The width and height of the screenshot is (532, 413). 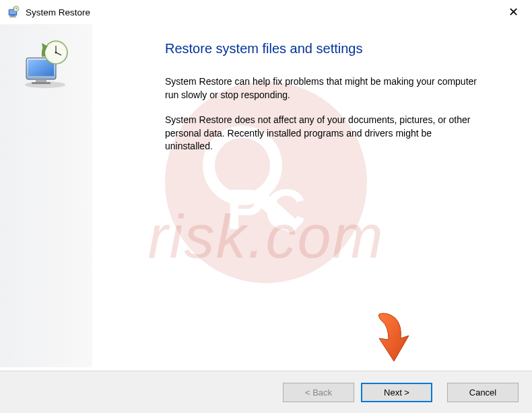 What do you see at coordinates (266, 12) in the screenshot?
I see `titlebar: System Restore ✕` at bounding box center [266, 12].